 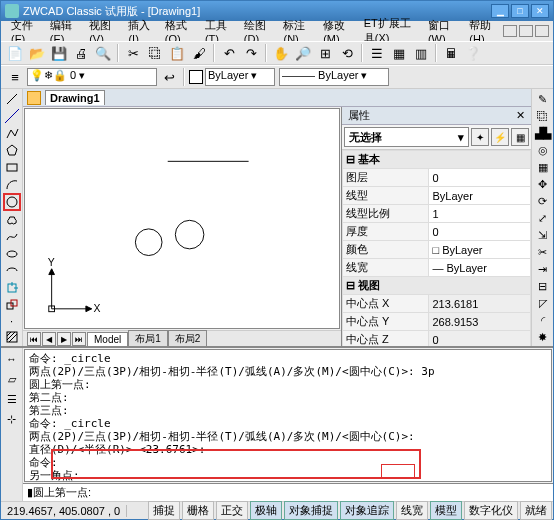 What do you see at coordinates (543, 116) in the screenshot?
I see `copy-obj-icon: ⿻` at bounding box center [543, 116].